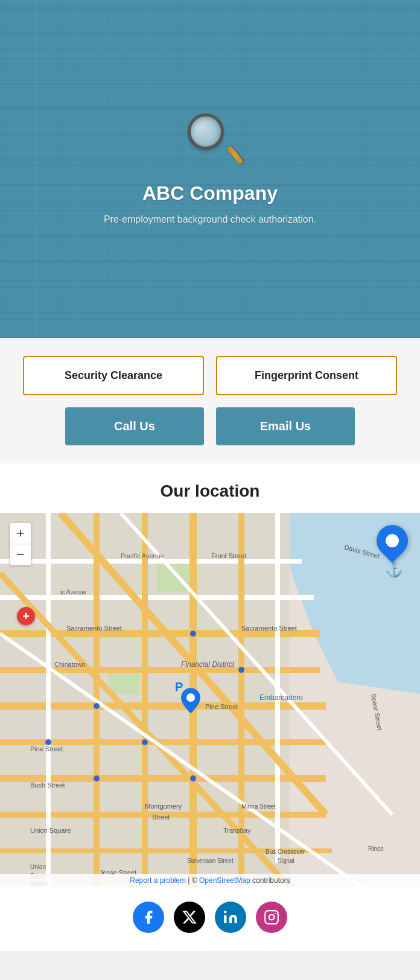 The image size is (420, 980). Describe the element at coordinates (231, 917) in the screenshot. I see `linkedin-button` at that location.